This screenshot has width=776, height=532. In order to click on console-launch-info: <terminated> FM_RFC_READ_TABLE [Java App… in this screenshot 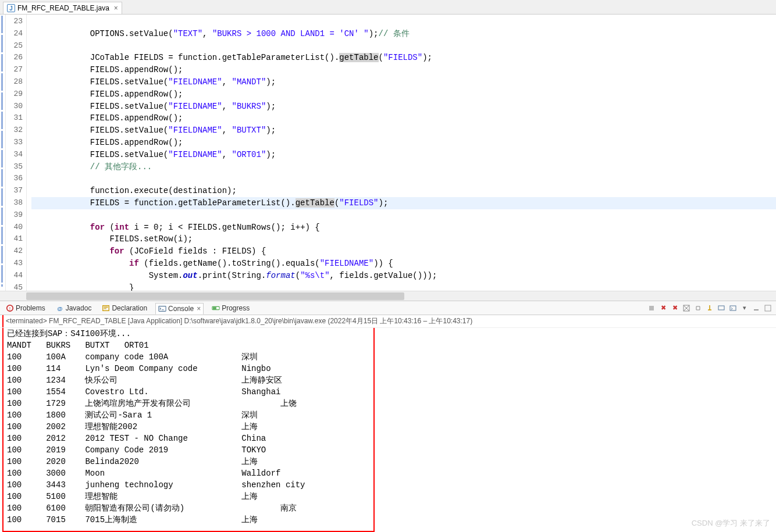, I will do `click(388, 322)`.